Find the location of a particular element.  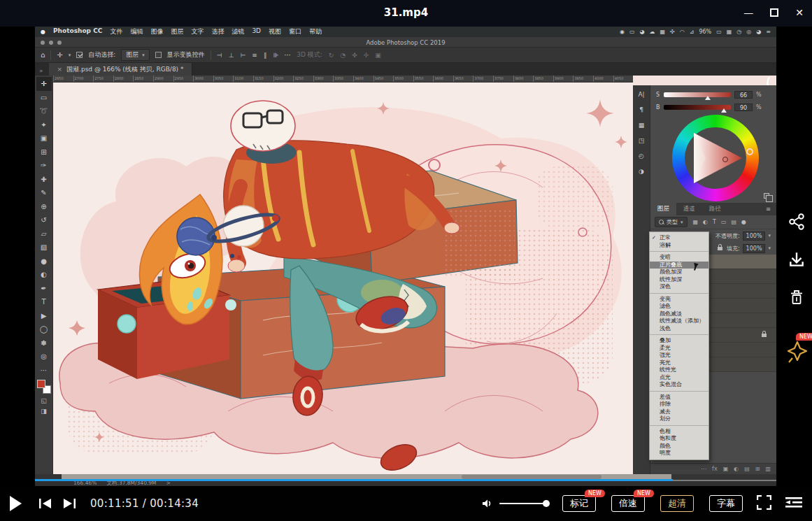

dodge-tool: ◐ is located at coordinates (44, 275).